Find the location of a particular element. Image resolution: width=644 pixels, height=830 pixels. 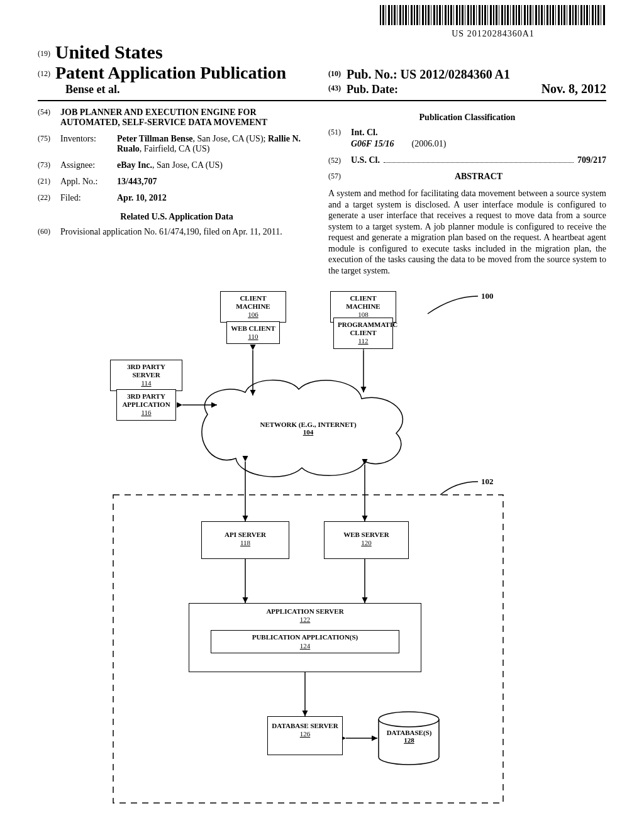

intcl-date: (2006.01) is located at coordinates (429, 143).